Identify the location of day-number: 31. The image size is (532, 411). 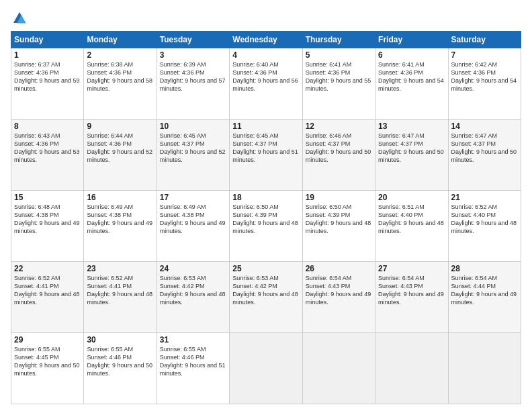
(193, 340).